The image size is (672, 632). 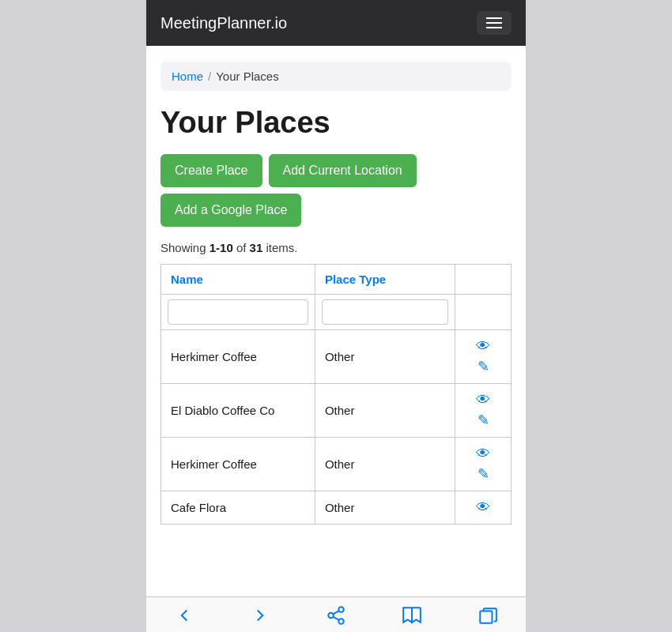 I want to click on action-icons: 👁, so click(x=483, y=507).